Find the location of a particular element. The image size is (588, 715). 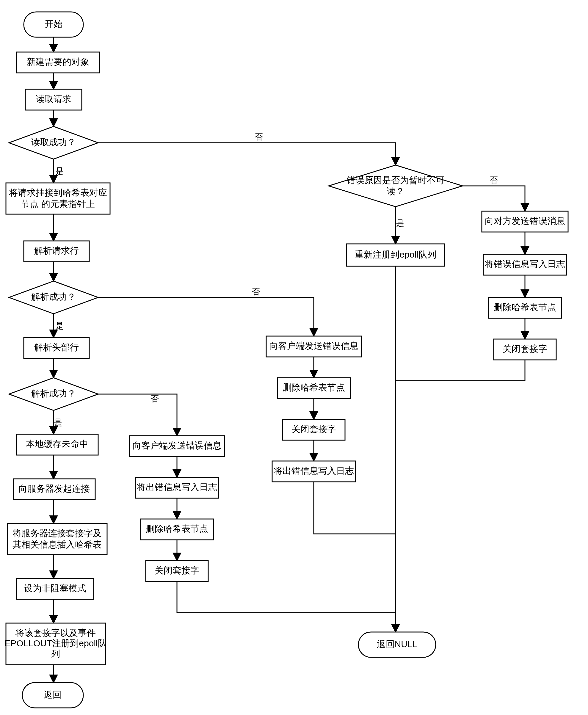

label-no-2: 否 is located at coordinates (256, 292).